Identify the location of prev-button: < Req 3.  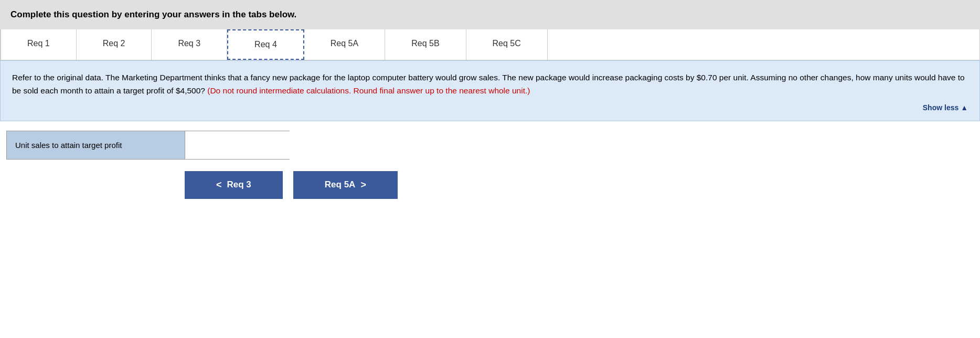
(234, 185).